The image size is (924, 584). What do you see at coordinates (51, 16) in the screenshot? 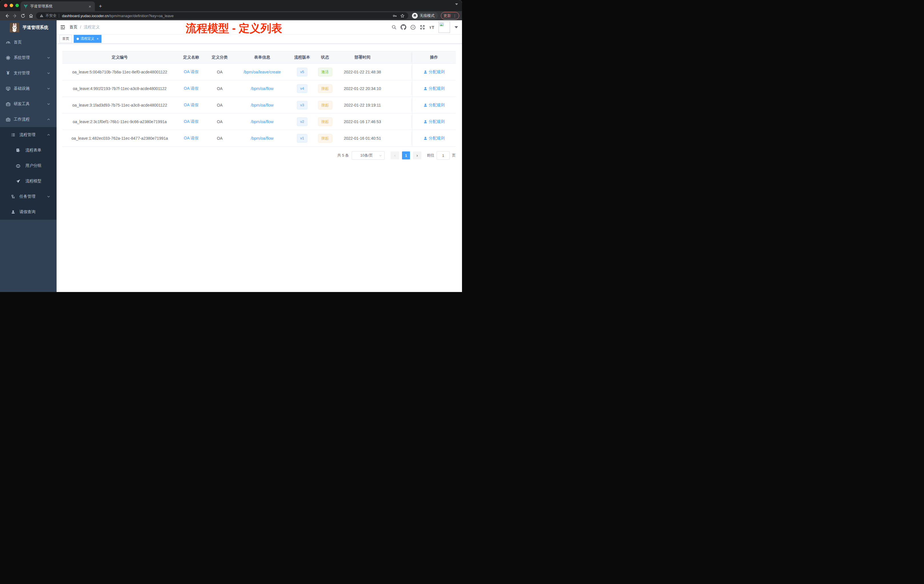
I see `security-label: 不安全` at bounding box center [51, 16].